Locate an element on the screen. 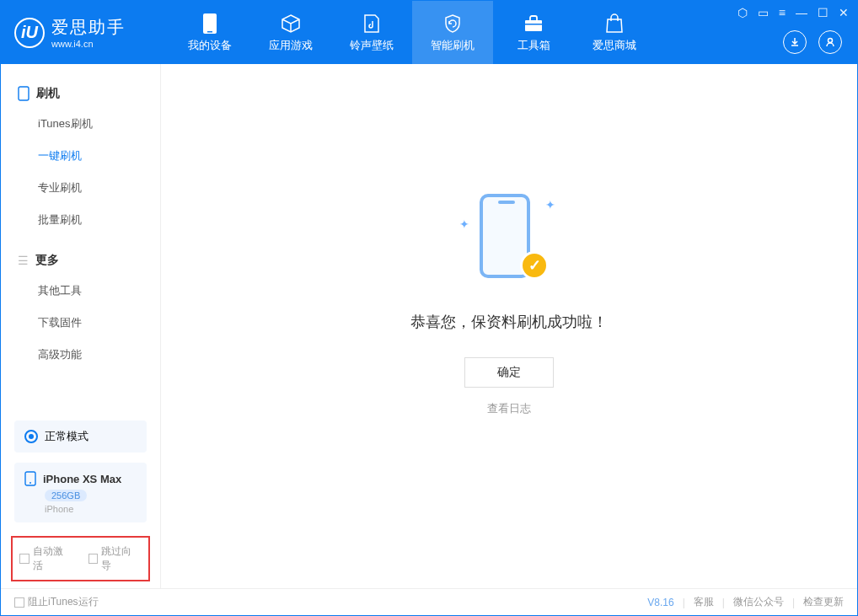 Image resolution: width=858 pixels, height=616 pixels. menu-icon: ≡ is located at coordinates (782, 13).